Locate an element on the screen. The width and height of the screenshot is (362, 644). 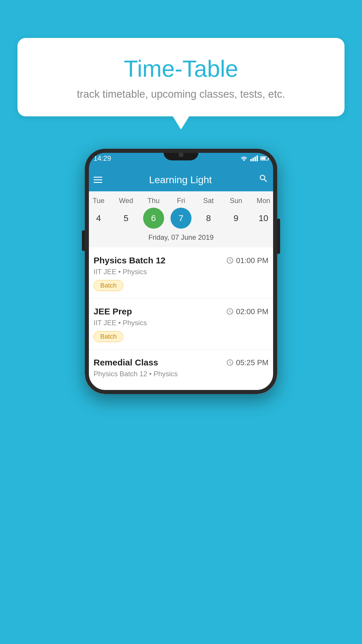
bubble-subtitle: track timetable, upcoming classes, tests… is located at coordinates (181, 94).